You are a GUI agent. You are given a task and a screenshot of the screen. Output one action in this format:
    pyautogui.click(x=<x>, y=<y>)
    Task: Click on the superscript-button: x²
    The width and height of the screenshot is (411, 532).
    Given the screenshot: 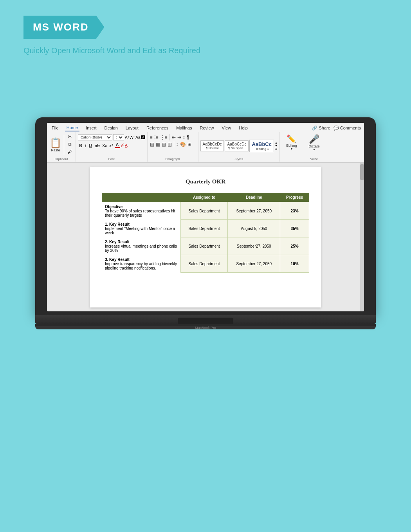 What is the action you would take?
    pyautogui.click(x=111, y=146)
    